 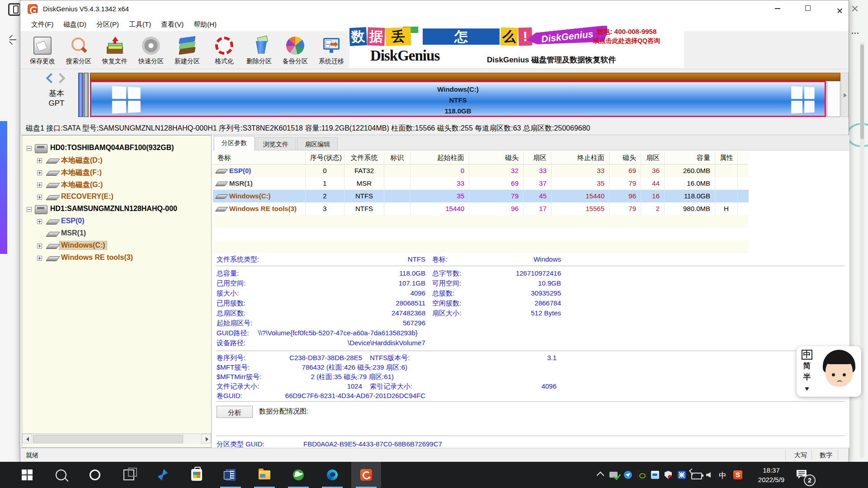 I want to click on tree-item-winre: Windows RE tools(3), so click(x=117, y=258).